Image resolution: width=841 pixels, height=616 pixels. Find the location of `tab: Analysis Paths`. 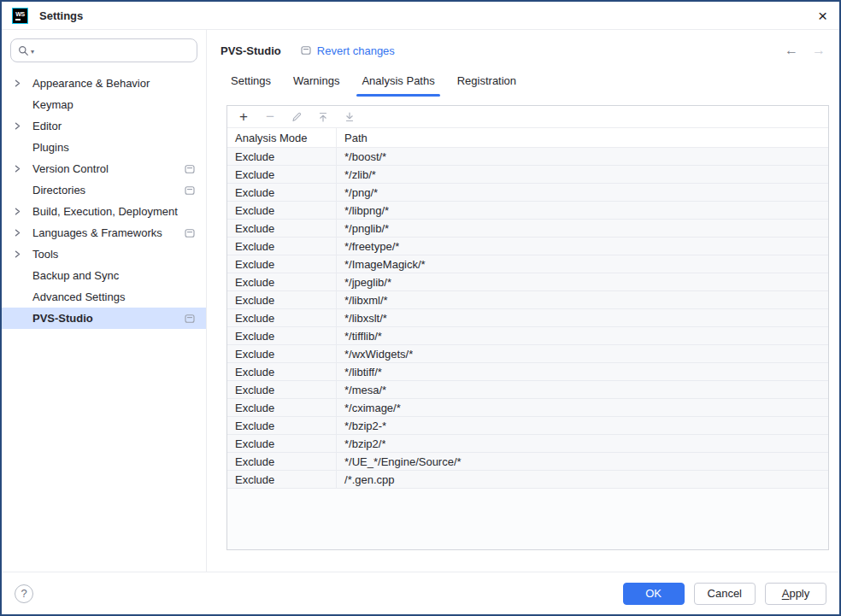

tab: Analysis Paths is located at coordinates (398, 84).